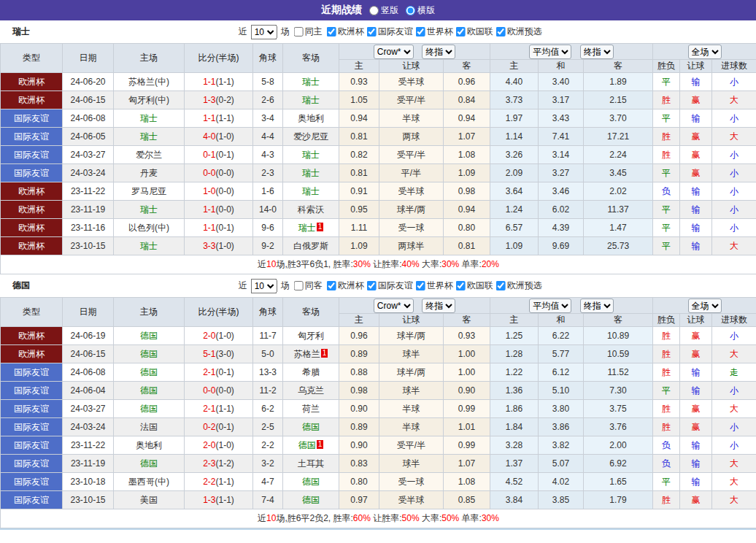  Describe the element at coordinates (561, 320) in the screenshot. I see `col-avg-draw: 和` at that location.